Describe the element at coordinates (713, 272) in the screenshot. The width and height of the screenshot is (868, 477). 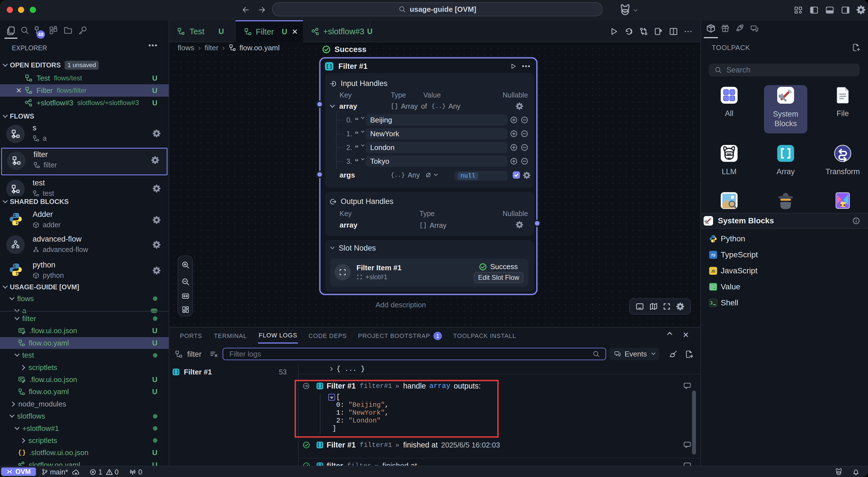
I see `svg-text: JS` at that location.